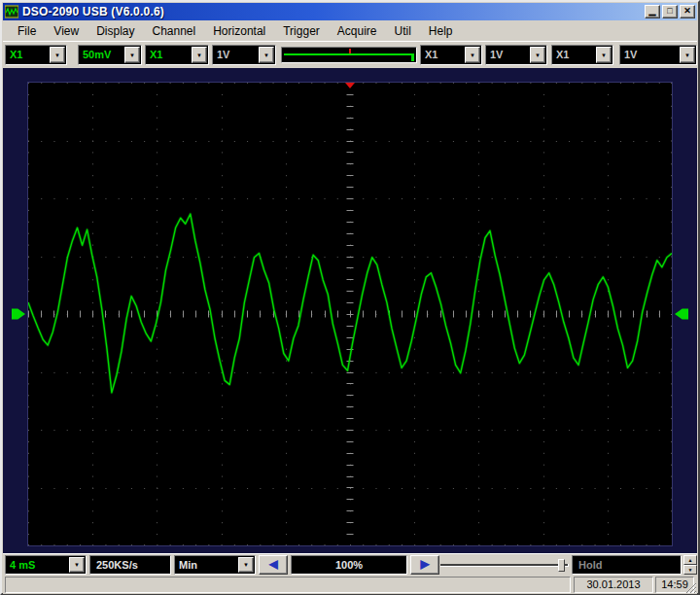 This screenshot has width=700, height=595. I want to click on acquire-mode-select: Min ▼, so click(215, 565).